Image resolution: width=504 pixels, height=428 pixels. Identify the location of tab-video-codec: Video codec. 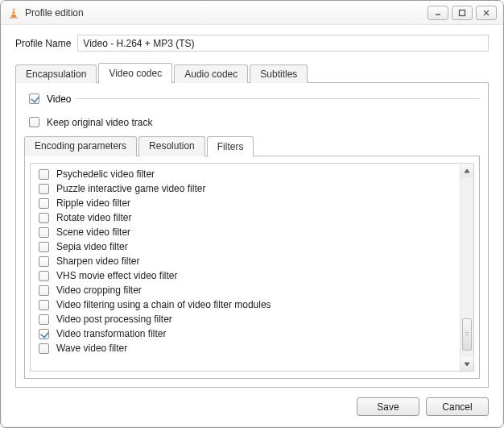
(135, 73).